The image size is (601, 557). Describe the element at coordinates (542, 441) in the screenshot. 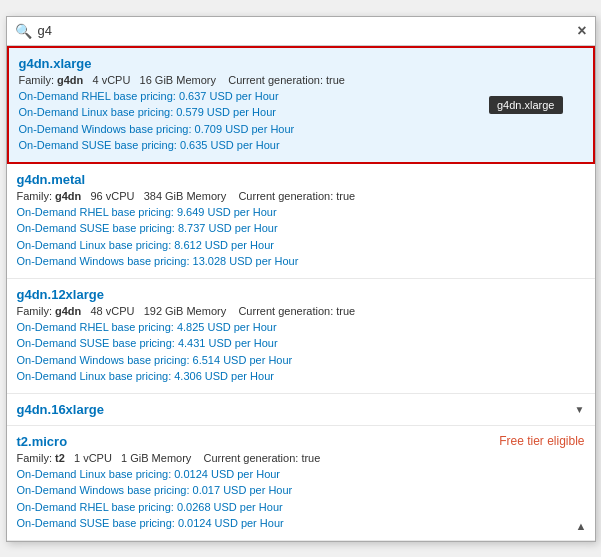

I see `free-tier-badge: Free tier eligible` at that location.